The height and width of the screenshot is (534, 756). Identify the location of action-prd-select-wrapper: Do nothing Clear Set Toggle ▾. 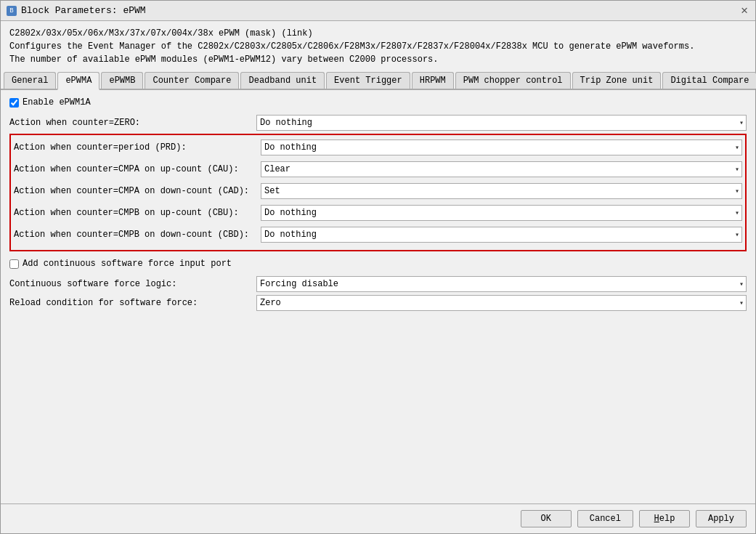
(501, 147).